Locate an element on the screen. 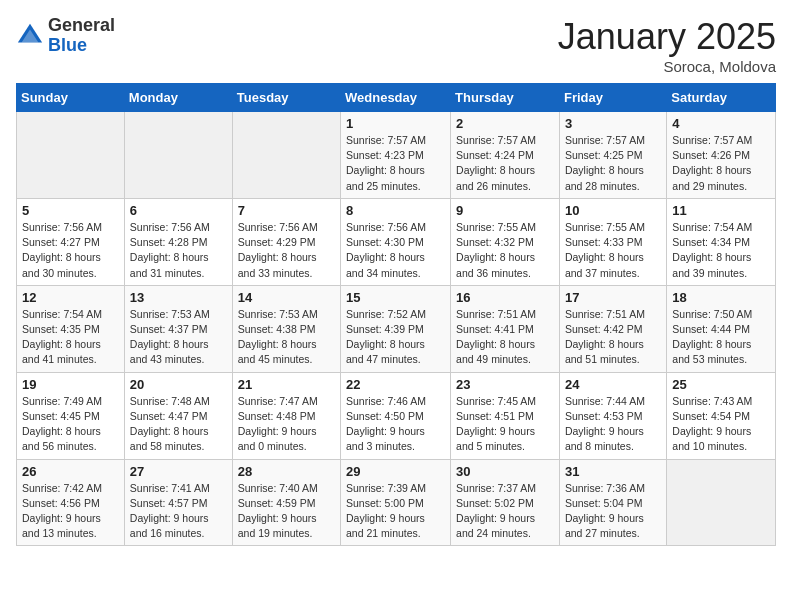  day-number: 15 is located at coordinates (396, 298).